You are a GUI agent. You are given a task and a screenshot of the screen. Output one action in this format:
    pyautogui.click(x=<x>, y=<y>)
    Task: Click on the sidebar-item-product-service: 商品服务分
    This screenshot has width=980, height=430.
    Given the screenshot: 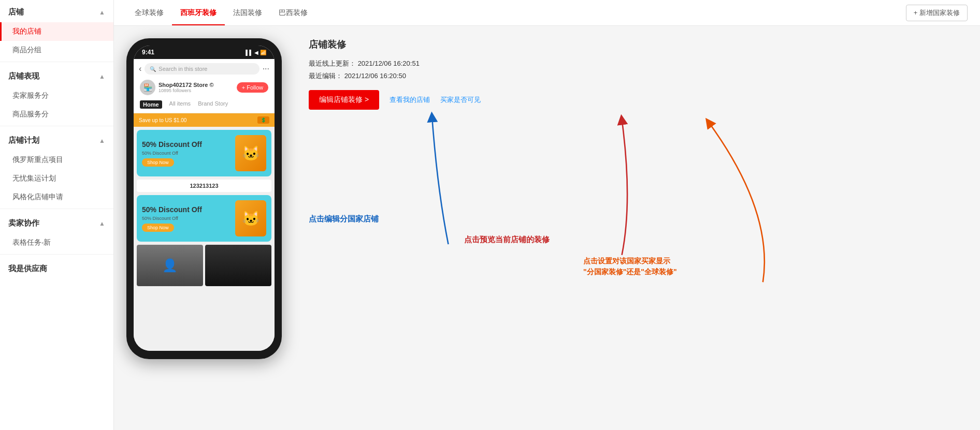 What is the action you would take?
    pyautogui.click(x=57, y=114)
    